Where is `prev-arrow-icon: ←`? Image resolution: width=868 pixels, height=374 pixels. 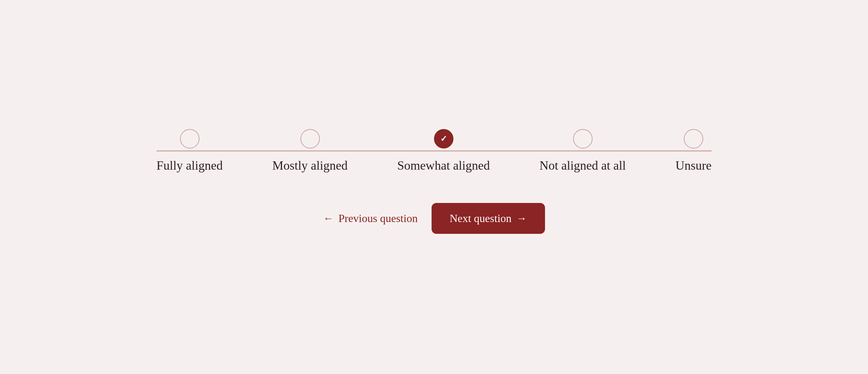
prev-arrow-icon: ← is located at coordinates (328, 218).